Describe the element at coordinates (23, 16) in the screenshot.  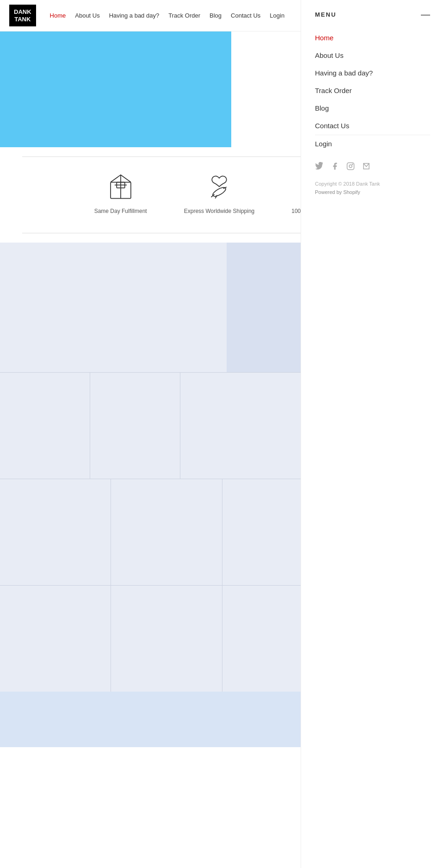
I see `logo: DANK TANK` at that location.